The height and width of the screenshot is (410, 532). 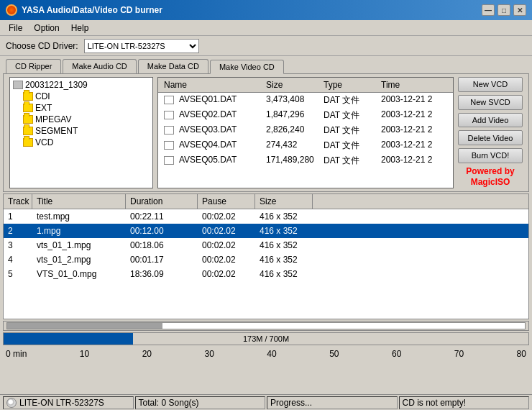 What do you see at coordinates (81, 132) in the screenshot?
I see `file-tree: 20031221_1309 CDI EXT MPEGAV SEGMENT VCD` at bounding box center [81, 132].